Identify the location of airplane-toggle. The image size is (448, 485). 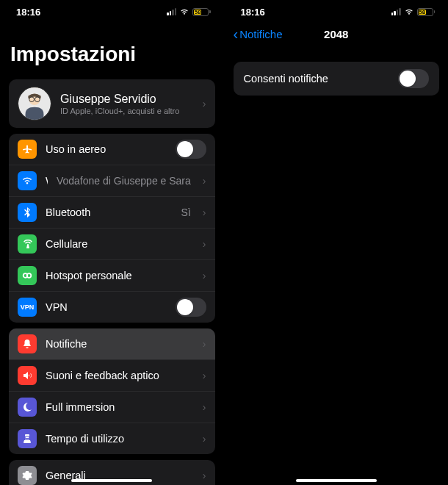
(191, 149).